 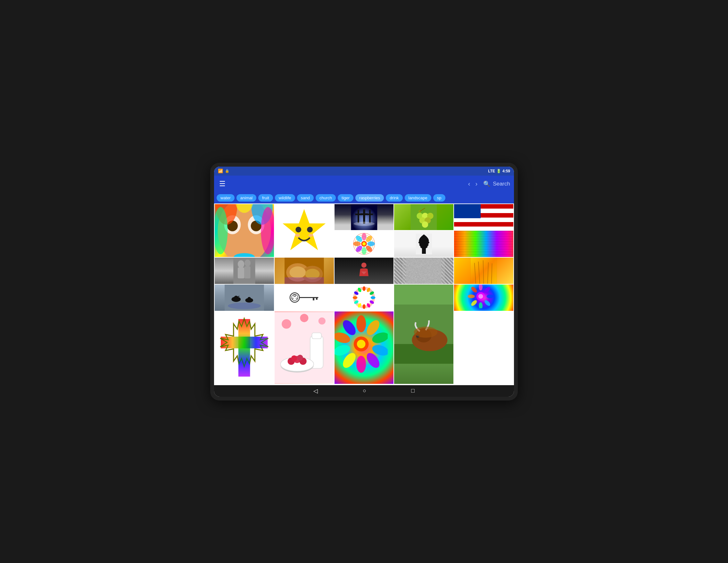 I want to click on tag-animal: animal, so click(x=246, y=198).